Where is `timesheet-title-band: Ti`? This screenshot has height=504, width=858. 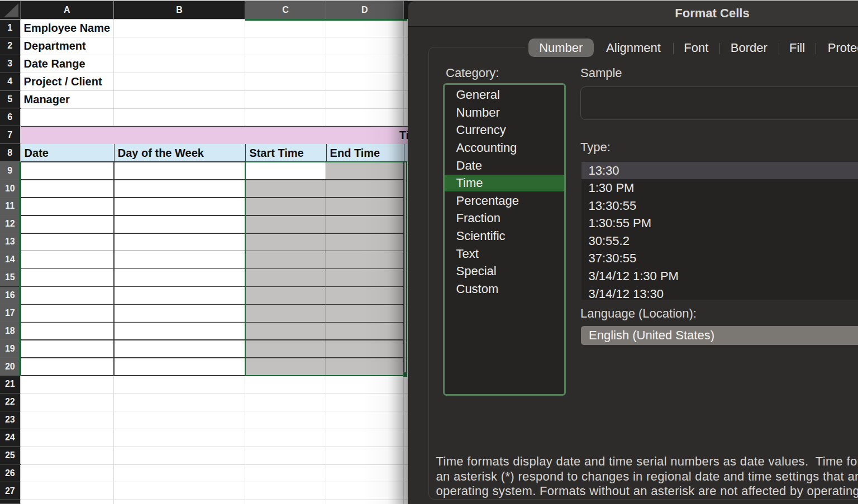
timesheet-title-band: Ti is located at coordinates (226, 136).